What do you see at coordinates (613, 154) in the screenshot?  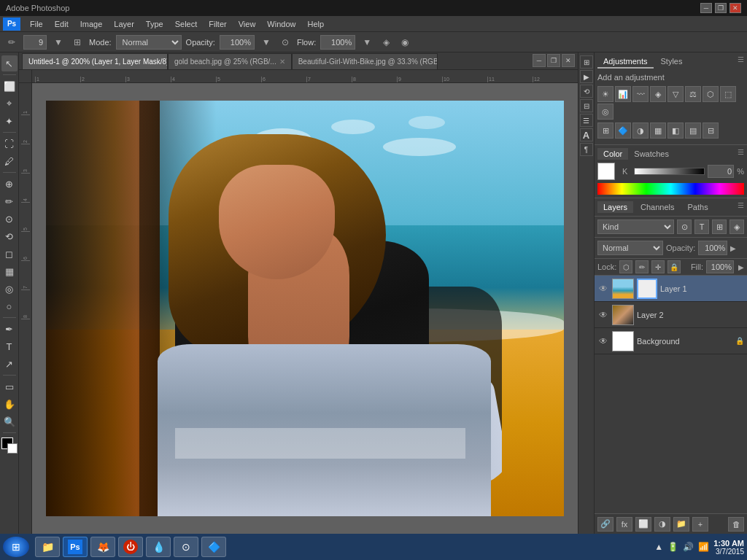 I see `tab-color: Color` at bounding box center [613, 154].